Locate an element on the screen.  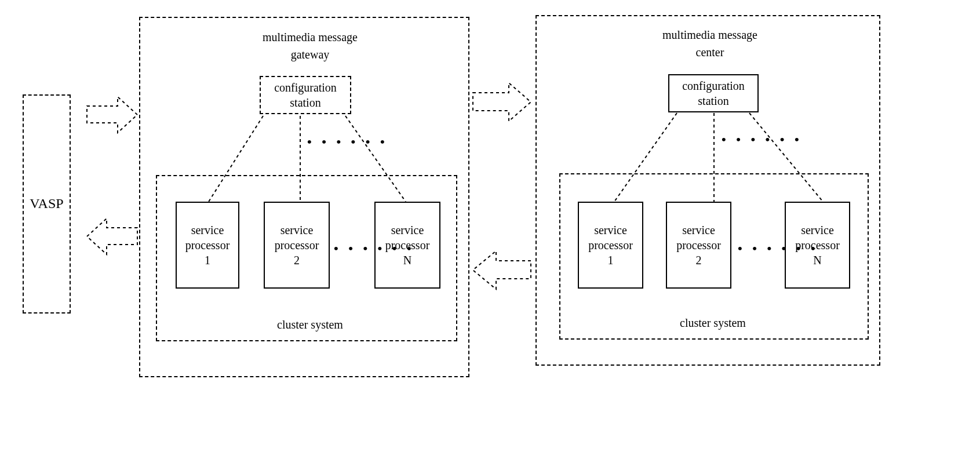
arrow-center-to-gateway is located at coordinates (502, 270).